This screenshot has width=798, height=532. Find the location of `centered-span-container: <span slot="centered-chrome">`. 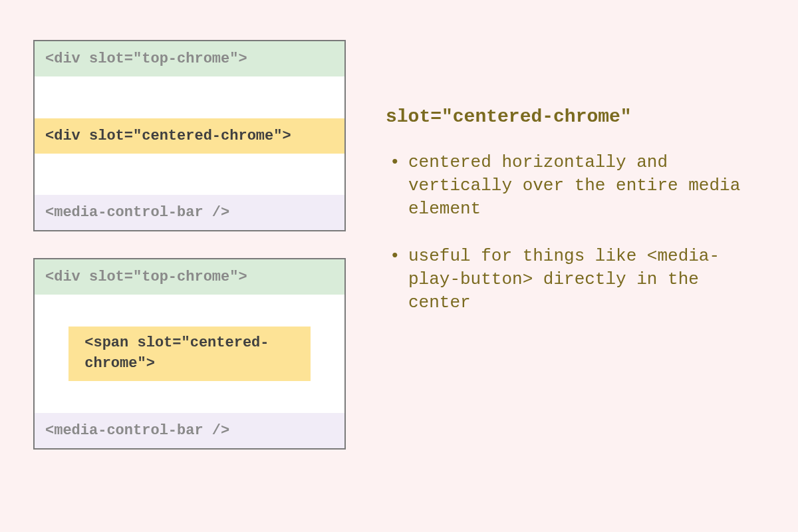

centered-span-container: <span slot="centered-chrome"> is located at coordinates (190, 354).